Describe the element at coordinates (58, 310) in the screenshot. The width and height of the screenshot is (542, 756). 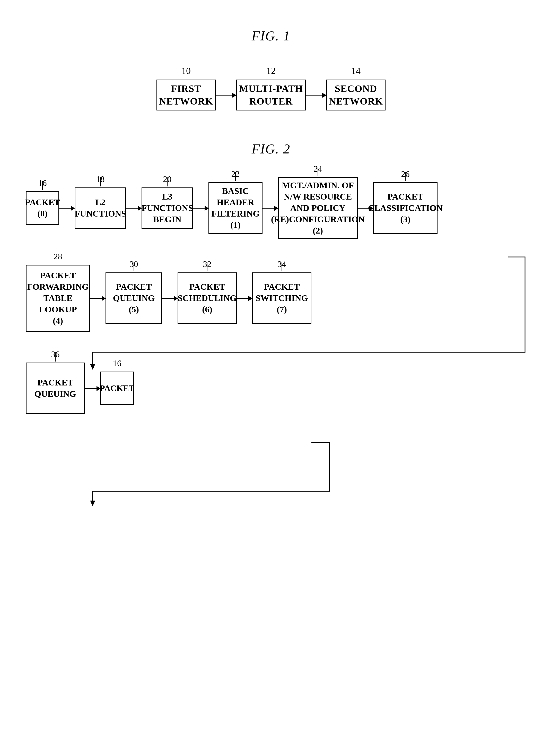
I see `pf-line4: LOOKUP` at that location.